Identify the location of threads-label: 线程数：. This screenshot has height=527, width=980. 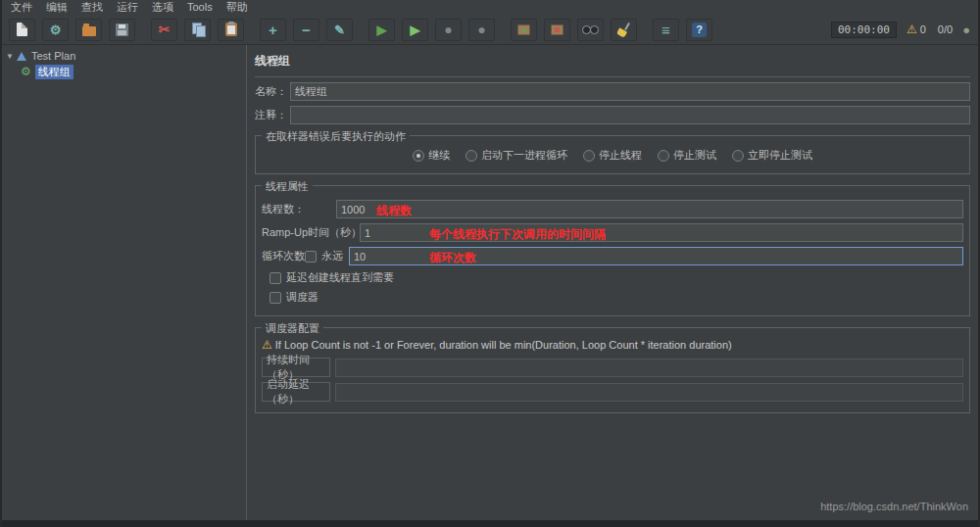
(299, 210).